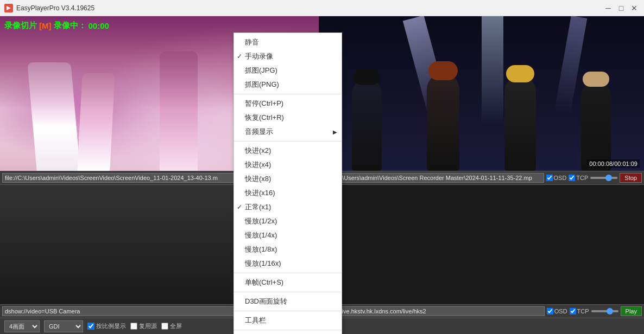 The height and width of the screenshot is (334, 644). Describe the element at coordinates (288, 249) in the screenshot. I see `menu-item-slow-eighth: 慢放(1/8x)` at that location.